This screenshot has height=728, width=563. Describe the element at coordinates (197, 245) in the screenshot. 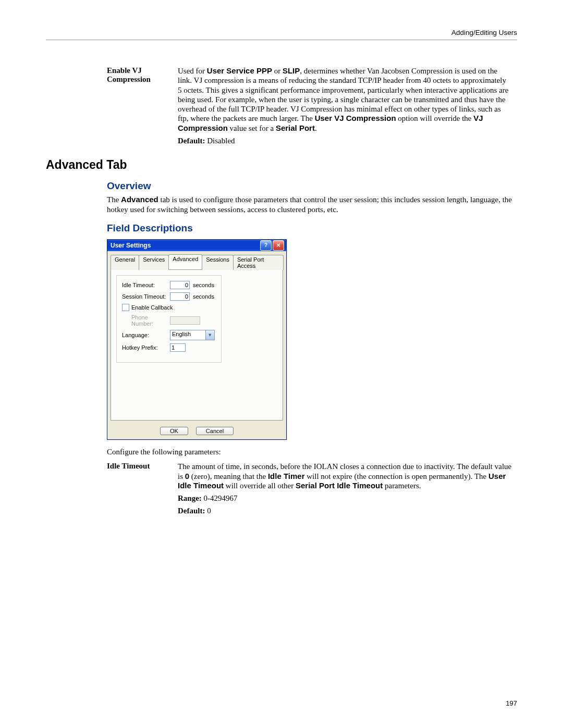

I see `dialog-titlebar: User Settings ? ✕` at that location.